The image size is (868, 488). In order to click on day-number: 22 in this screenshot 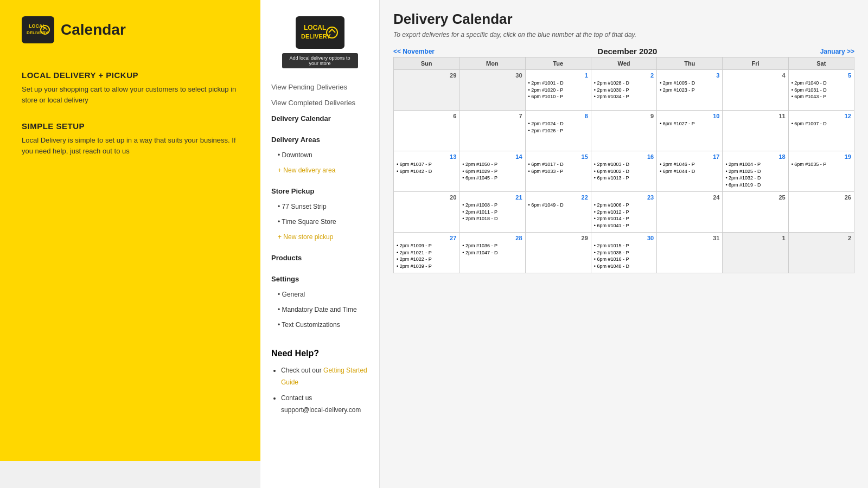, I will do `click(558, 197)`.